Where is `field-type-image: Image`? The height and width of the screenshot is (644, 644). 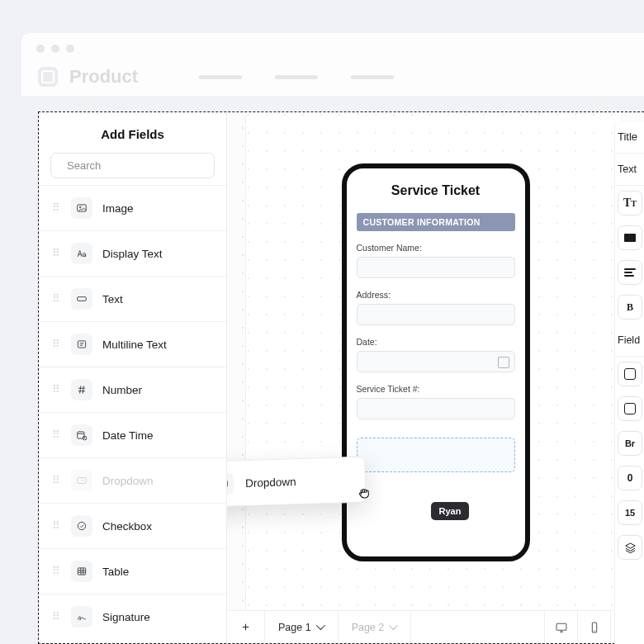
field-type-image: Image is located at coordinates (132, 208).